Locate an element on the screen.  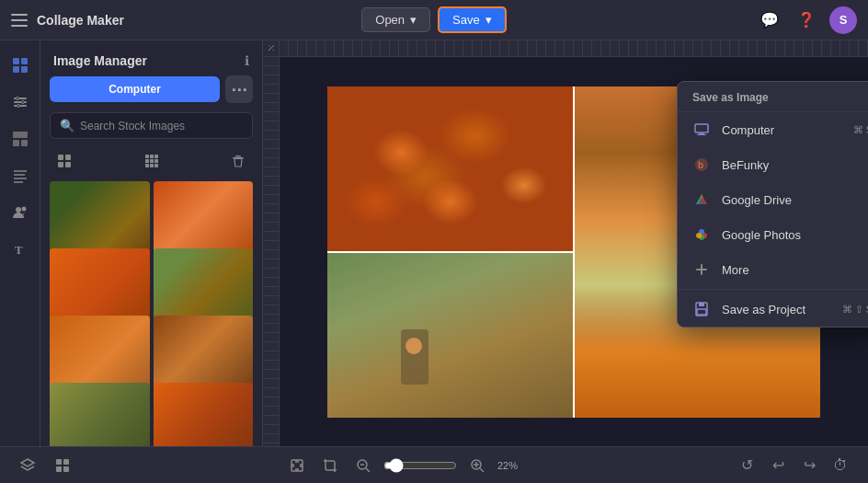
dropdown-divider is located at coordinates (772, 289).